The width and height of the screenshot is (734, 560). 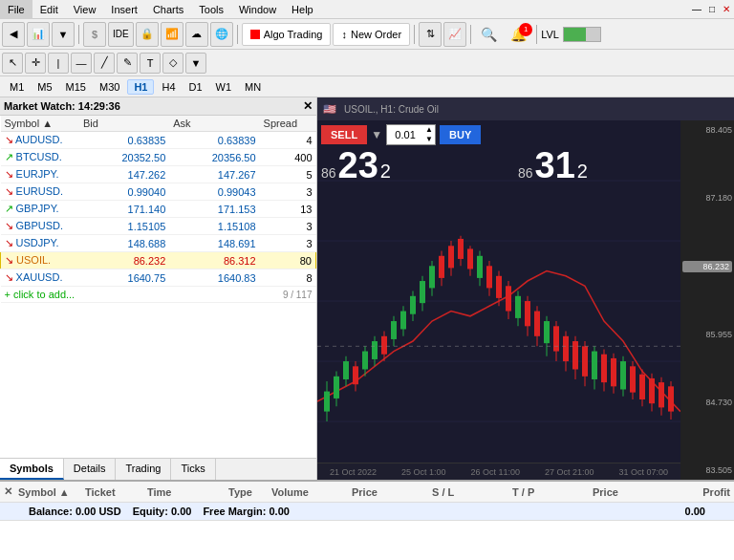 I want to click on col-header-bid: Bid, so click(x=124, y=124).